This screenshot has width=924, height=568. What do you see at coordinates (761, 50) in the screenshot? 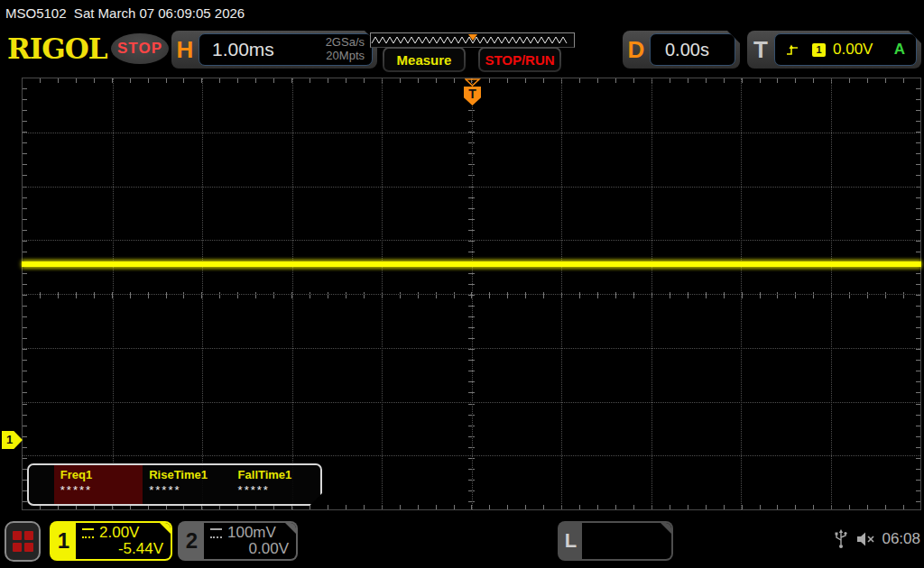
I see `trigger-label: T` at bounding box center [761, 50].